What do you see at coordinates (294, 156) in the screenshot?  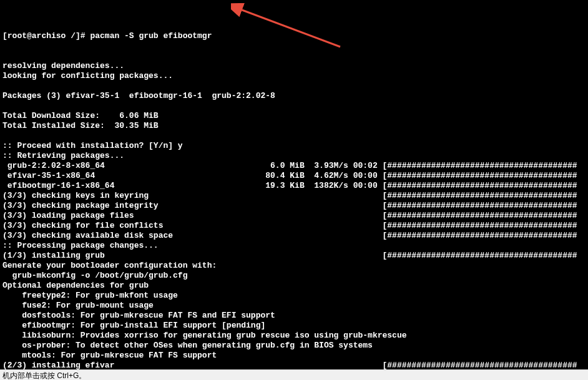 I see `terminal-output-line: :: Retrieving packages...` at bounding box center [294, 156].